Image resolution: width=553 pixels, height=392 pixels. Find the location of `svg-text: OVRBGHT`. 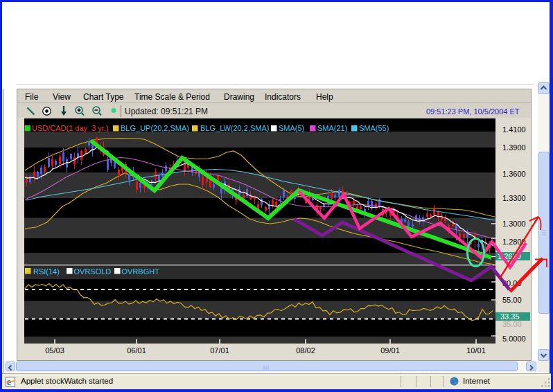

svg-text: OVRBGHT is located at coordinates (141, 271).